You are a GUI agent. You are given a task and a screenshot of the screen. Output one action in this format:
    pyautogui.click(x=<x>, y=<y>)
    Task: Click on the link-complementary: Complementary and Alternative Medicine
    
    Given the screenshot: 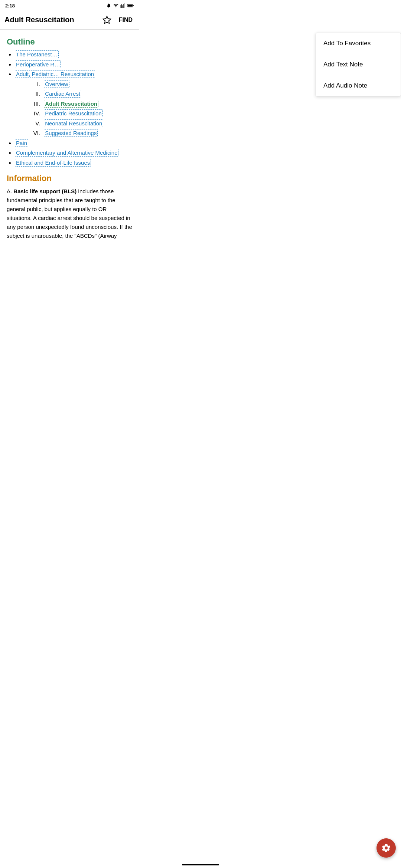 What is the action you would take?
    pyautogui.click(x=67, y=153)
    